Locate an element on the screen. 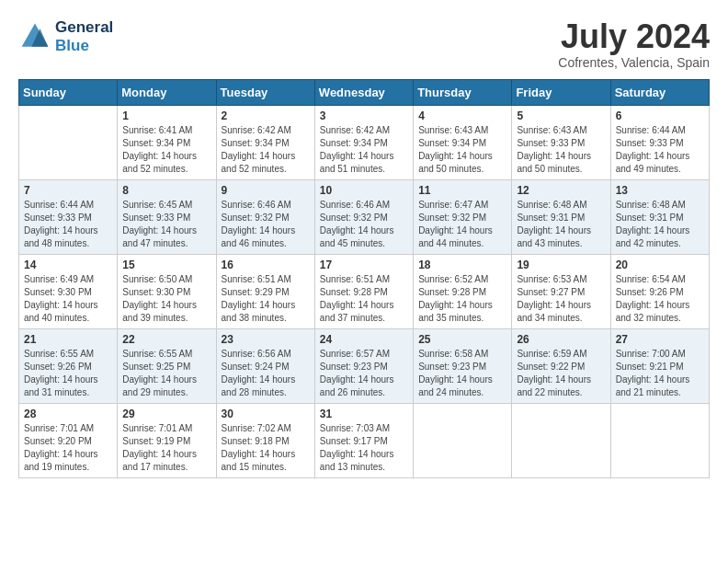  calendar-cell: 9Sunrise: 6:46 AMSunset: 9:32 PMDaylight… is located at coordinates (265, 217).